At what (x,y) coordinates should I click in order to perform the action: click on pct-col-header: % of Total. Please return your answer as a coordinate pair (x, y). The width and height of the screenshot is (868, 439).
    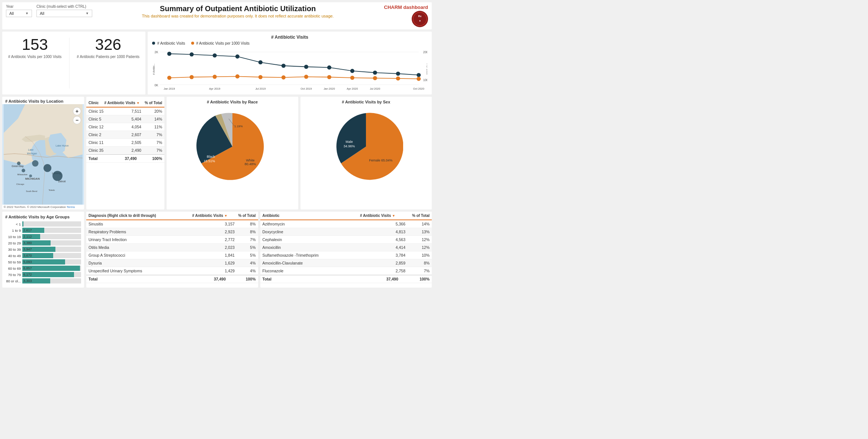
    Looking at the image, I should click on (153, 103).